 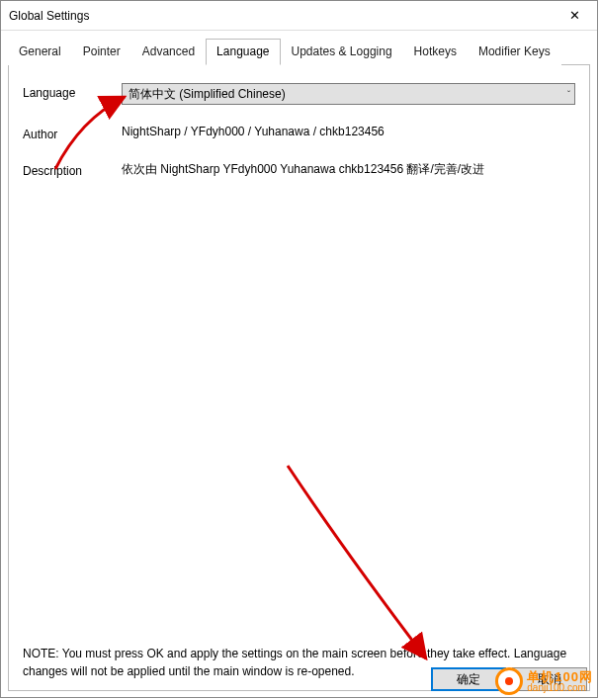 What do you see at coordinates (550, 679) in the screenshot?
I see `cancel-button: 取消` at bounding box center [550, 679].